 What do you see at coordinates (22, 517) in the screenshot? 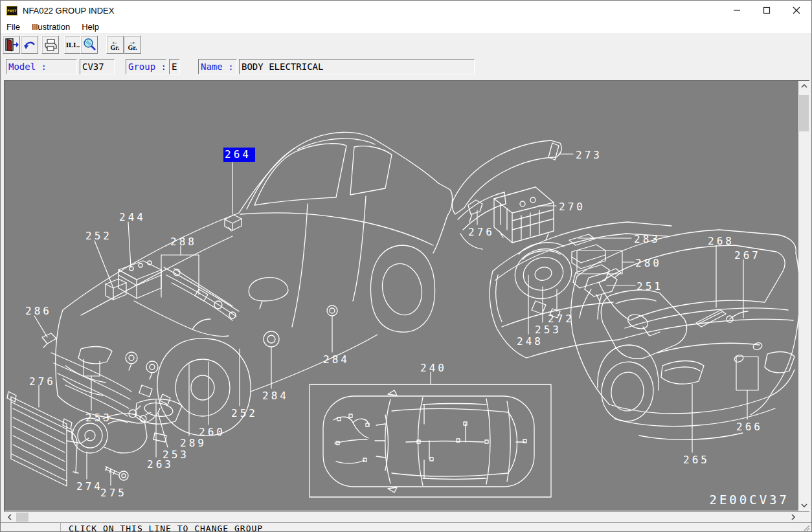
I see `horizontal-scroll-thumb` at bounding box center [22, 517].